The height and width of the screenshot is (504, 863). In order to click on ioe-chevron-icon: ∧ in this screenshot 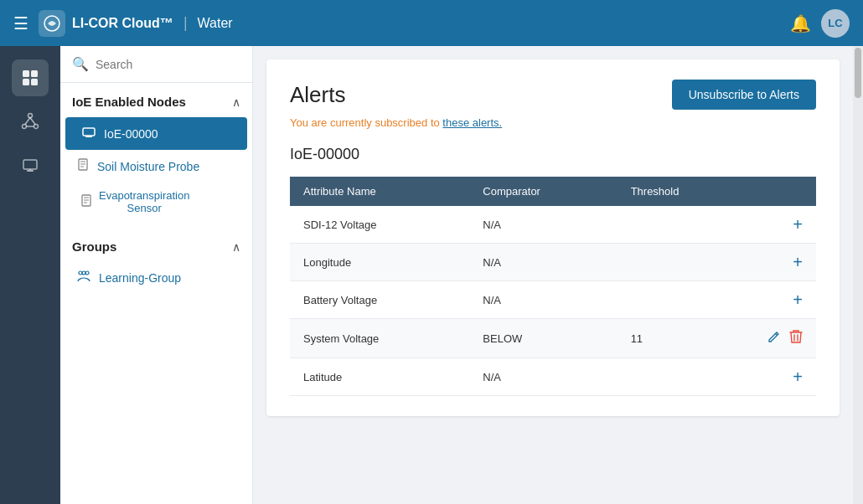, I will do `click(236, 102)`.